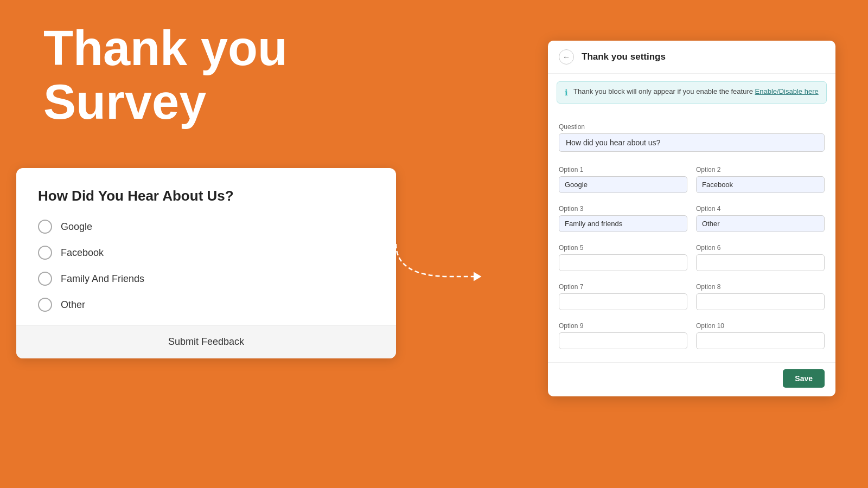  Describe the element at coordinates (692, 57) in the screenshot. I see `settings-header: ← Thank you settings` at that location.